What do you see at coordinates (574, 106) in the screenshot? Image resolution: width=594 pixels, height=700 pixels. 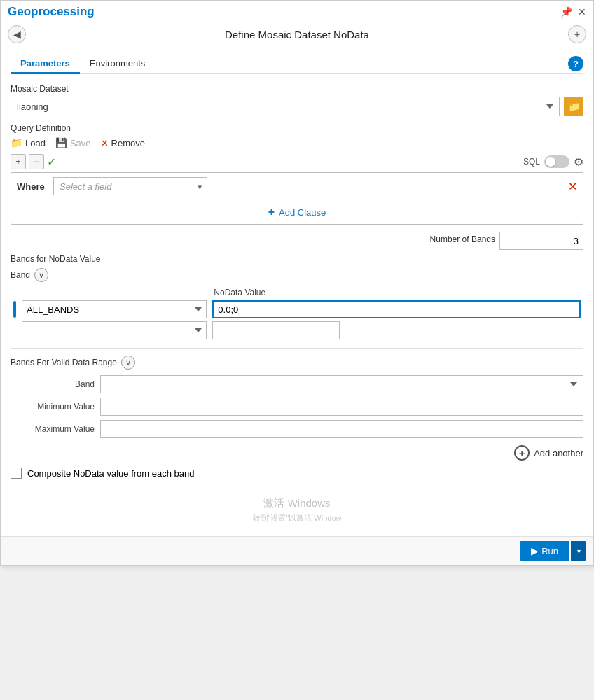 I see `mosaic-dataset-browse-button: 📁` at bounding box center [574, 106].